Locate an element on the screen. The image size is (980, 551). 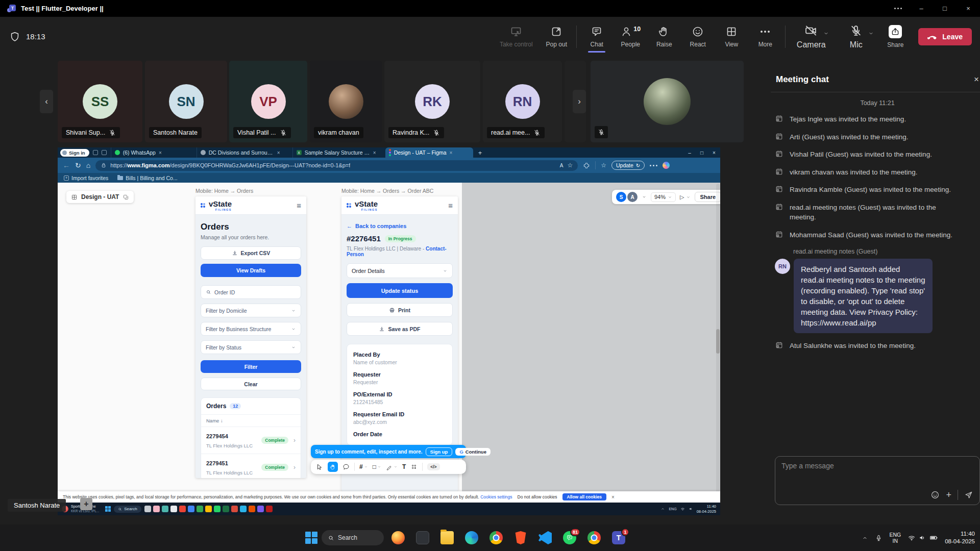
mic-options-chevron-icon is located at coordinates (871, 34).